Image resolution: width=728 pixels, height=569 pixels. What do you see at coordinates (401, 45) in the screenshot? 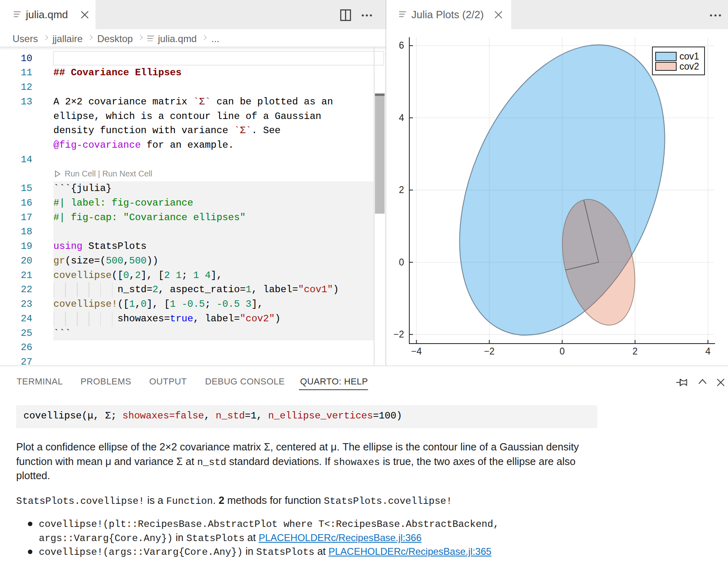
I see `svg-text: 6` at bounding box center [401, 45].